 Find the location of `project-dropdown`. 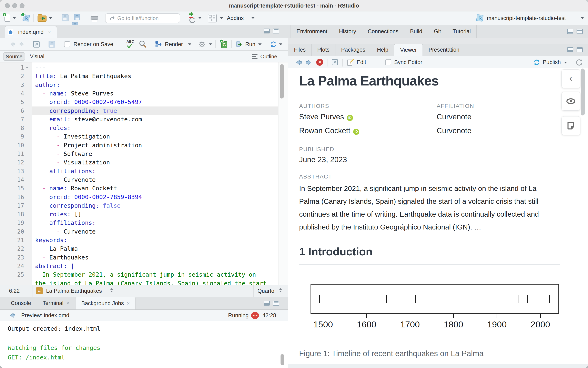

project-dropdown is located at coordinates (582, 18).